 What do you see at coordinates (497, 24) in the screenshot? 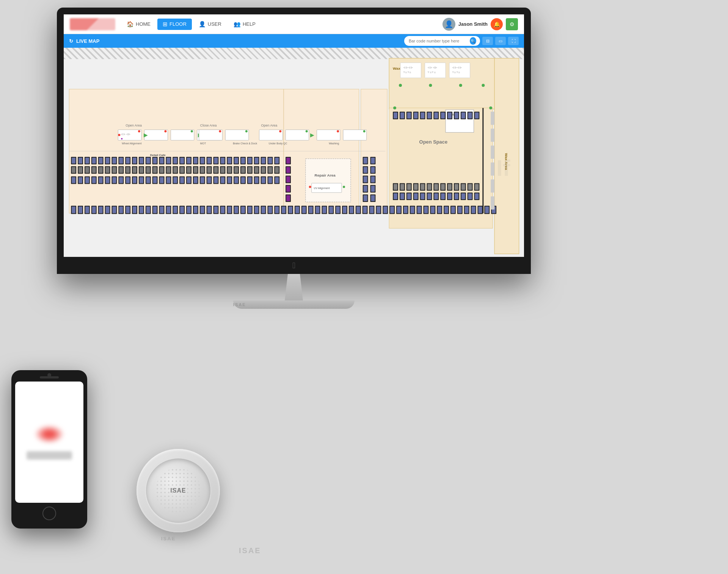
I see `notification-button: 🔔` at bounding box center [497, 24].